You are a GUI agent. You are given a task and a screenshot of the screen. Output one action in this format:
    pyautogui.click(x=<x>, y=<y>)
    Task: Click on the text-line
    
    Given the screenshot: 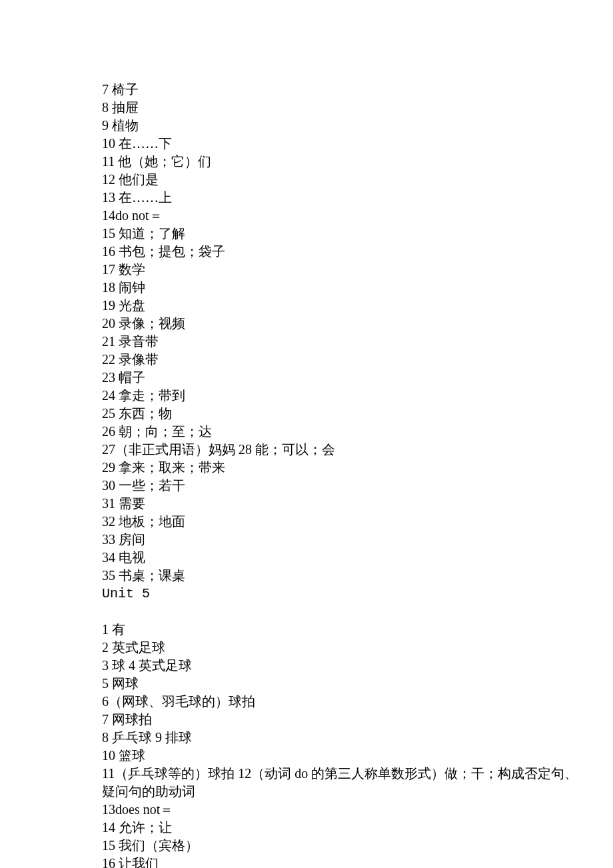 What is the action you would take?
    pyautogui.click(x=308, y=612)
    